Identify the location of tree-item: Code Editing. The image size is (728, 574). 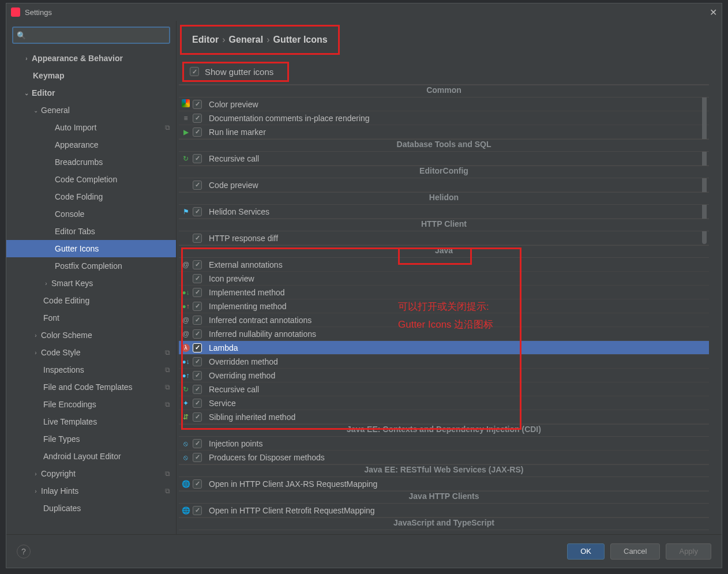
(91, 301).